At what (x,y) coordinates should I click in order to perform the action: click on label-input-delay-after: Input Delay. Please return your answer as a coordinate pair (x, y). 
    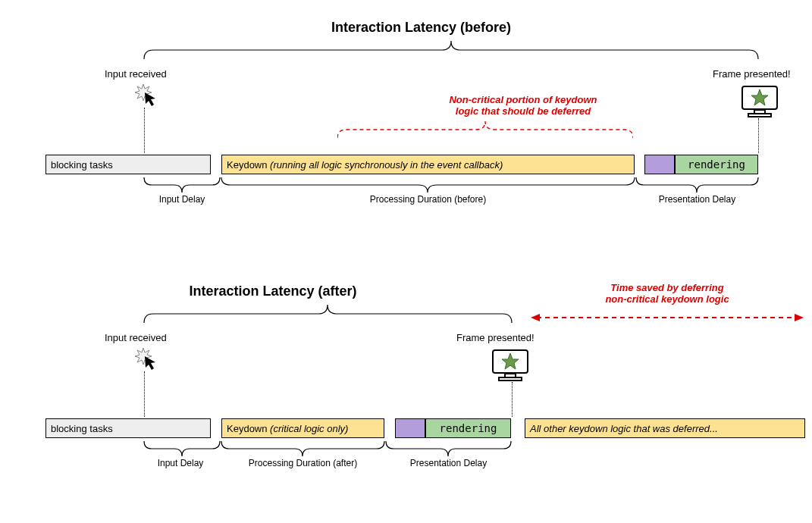
    Looking at the image, I should click on (180, 463).